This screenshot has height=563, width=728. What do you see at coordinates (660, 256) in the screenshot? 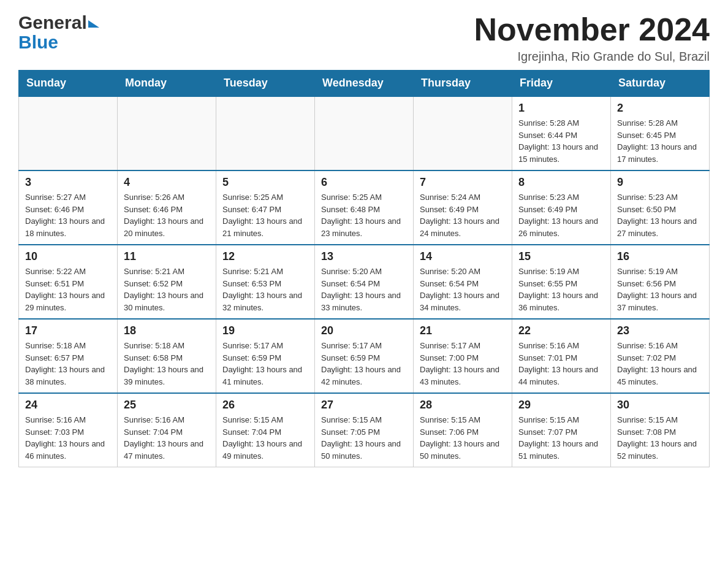
I see `day-number: 16` at bounding box center [660, 256].